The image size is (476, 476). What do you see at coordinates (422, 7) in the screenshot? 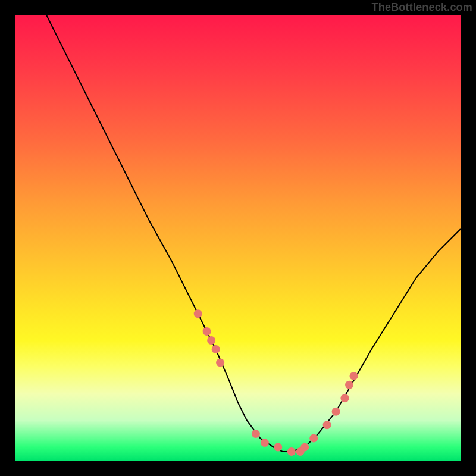
I see `watermark-text: TheBottleneck.com` at bounding box center [422, 7].